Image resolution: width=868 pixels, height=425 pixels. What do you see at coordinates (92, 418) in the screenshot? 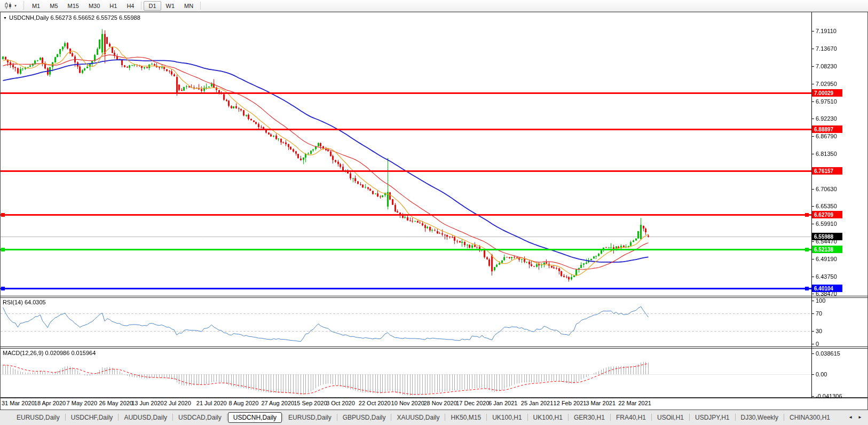
I see `chart-tab-usdchf-daily: USDCHF,Daily` at bounding box center [92, 418].